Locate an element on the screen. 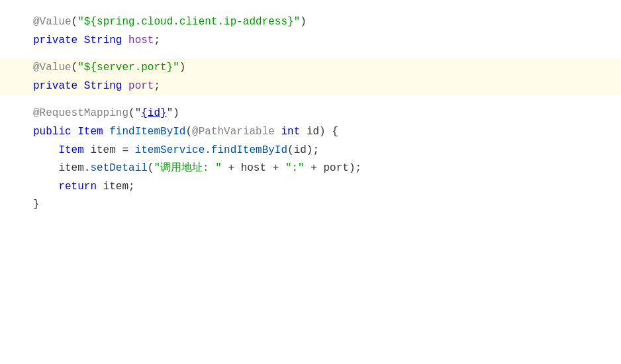  string-value-2: "${server.port}" is located at coordinates (128, 68).